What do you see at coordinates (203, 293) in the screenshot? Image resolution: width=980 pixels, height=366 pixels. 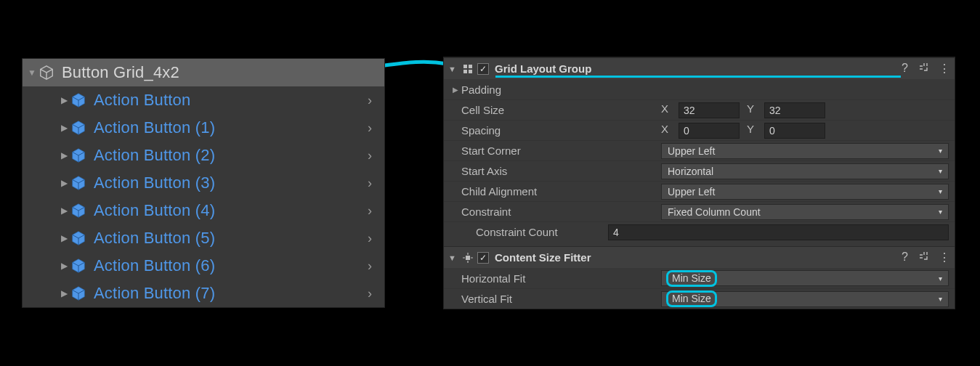 I see `hierarchy-item: ▶Action Button (7)›` at bounding box center [203, 293].